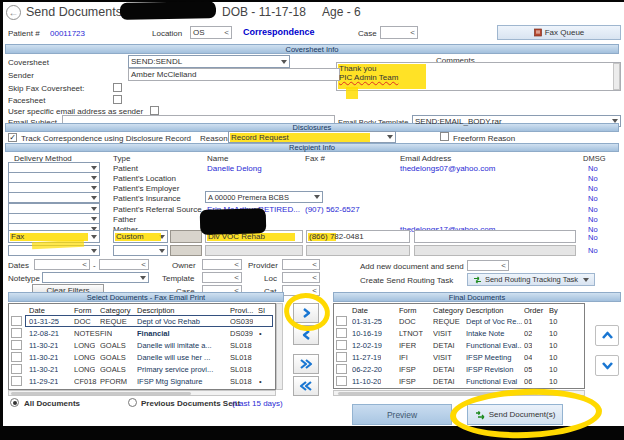 The image size is (624, 440). What do you see at coordinates (182, 322) in the screenshot?
I see `cell-description: Dept of Voc Rehab` at bounding box center [182, 322].